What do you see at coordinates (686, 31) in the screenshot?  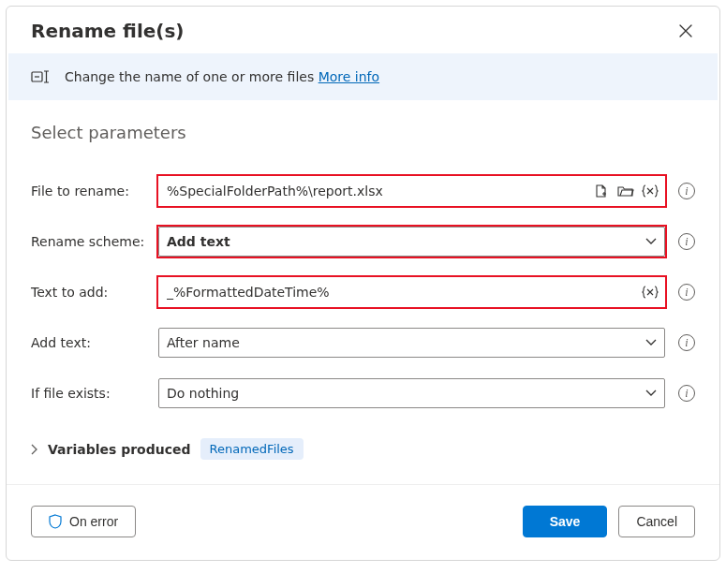 I see `close-button` at bounding box center [686, 31].